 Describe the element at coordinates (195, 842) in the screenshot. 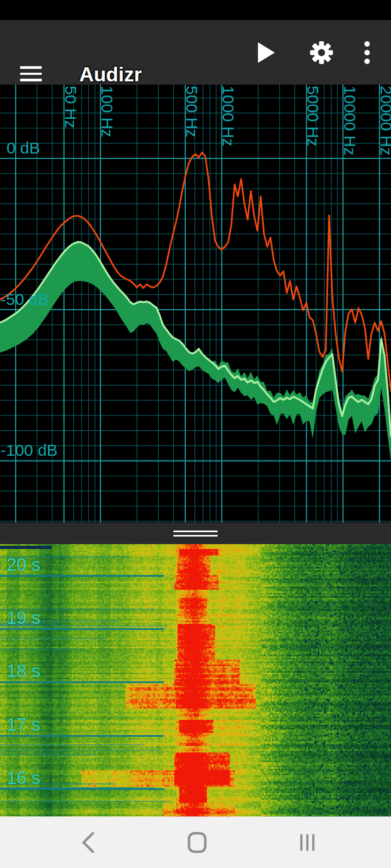

I see `navigation-bar` at that location.